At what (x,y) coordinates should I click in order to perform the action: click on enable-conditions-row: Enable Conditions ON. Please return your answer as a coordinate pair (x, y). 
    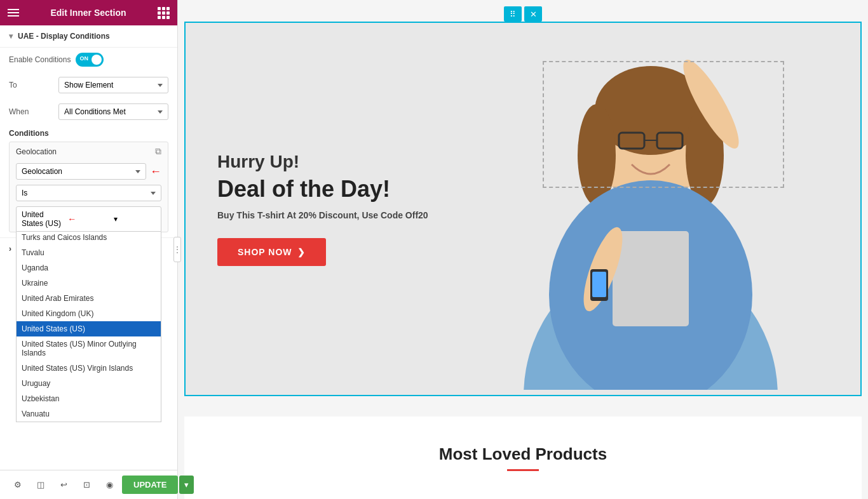
    Looking at the image, I should click on (89, 60).